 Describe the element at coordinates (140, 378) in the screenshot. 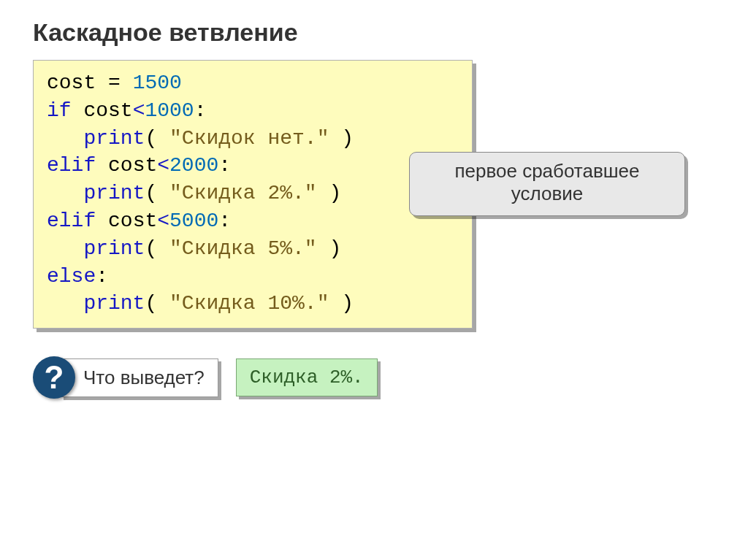

I see `question-text-box: Что выведет?` at that location.